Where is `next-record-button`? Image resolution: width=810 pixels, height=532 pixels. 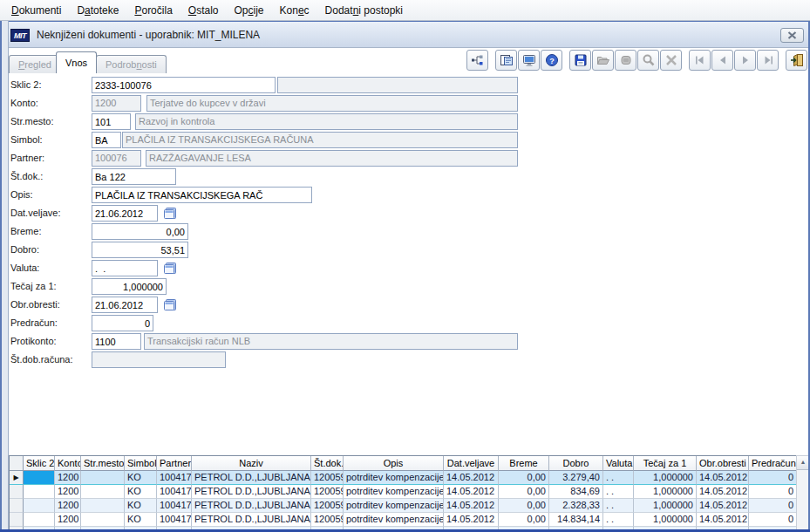 next-record-button is located at coordinates (745, 60).